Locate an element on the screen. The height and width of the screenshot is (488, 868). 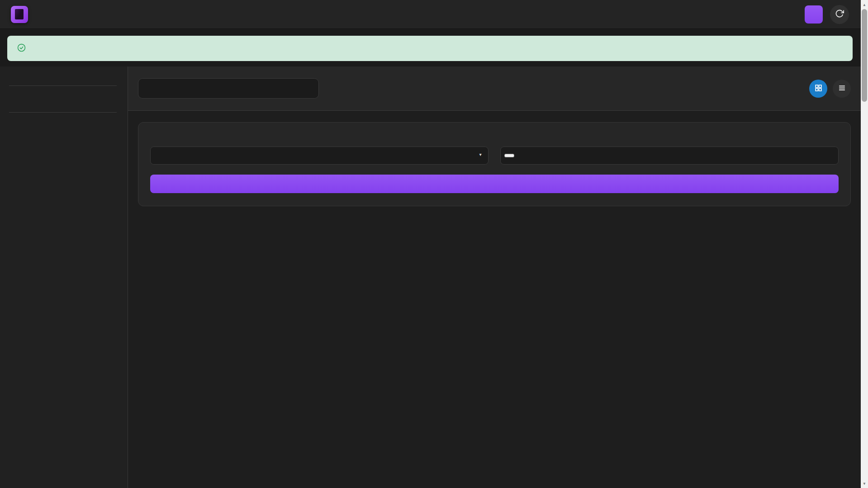
upload-panel: ▾ is located at coordinates (494, 164).